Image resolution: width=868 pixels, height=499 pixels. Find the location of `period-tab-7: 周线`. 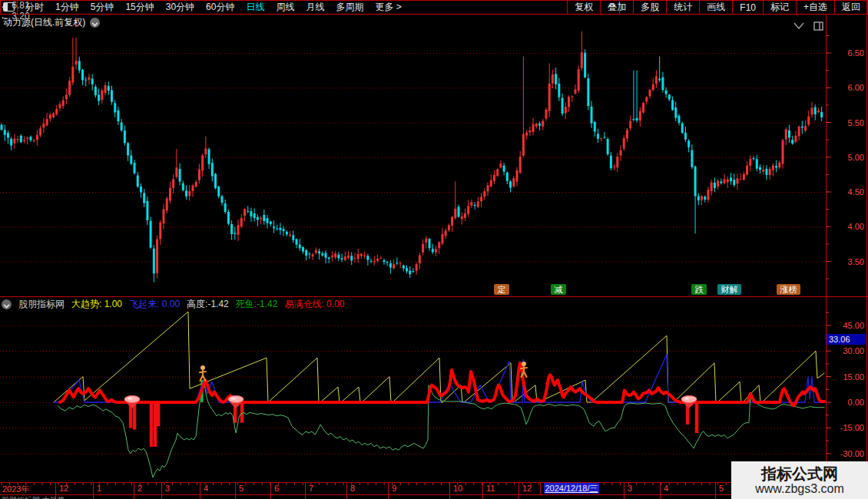

period-tab-7: 周线 is located at coordinates (285, 8).